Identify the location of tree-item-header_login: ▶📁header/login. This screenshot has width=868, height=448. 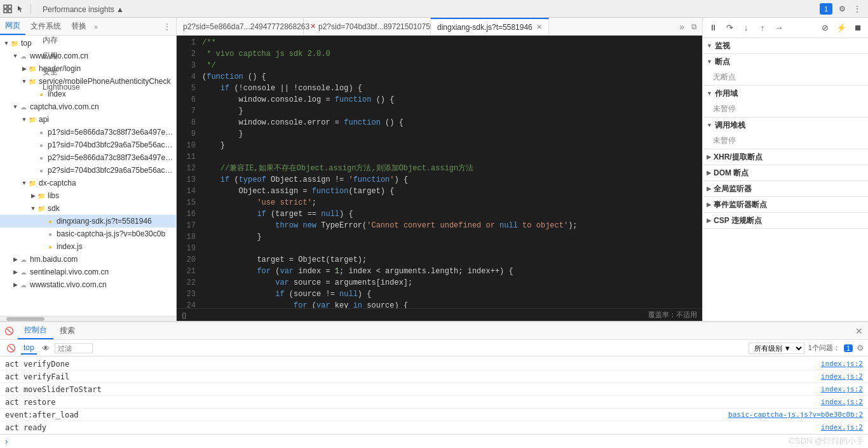
(88, 69).